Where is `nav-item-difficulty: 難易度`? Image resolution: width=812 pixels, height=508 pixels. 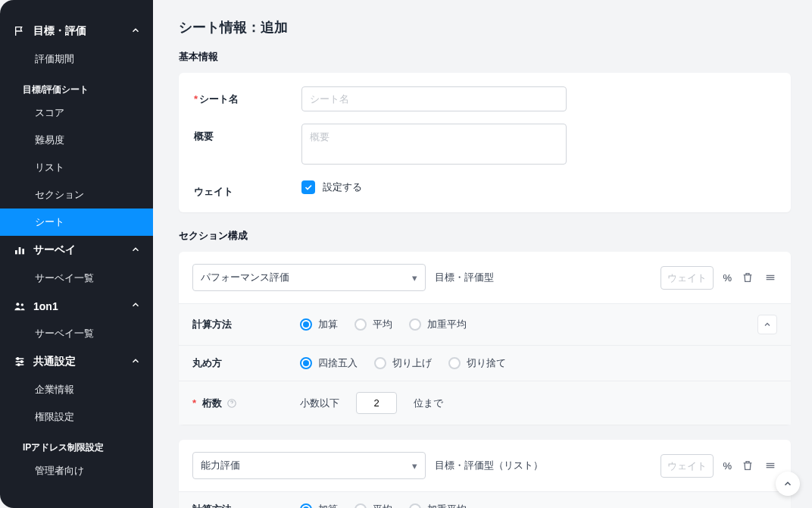
nav-item-difficulty: 難易度 is located at coordinates (77, 140).